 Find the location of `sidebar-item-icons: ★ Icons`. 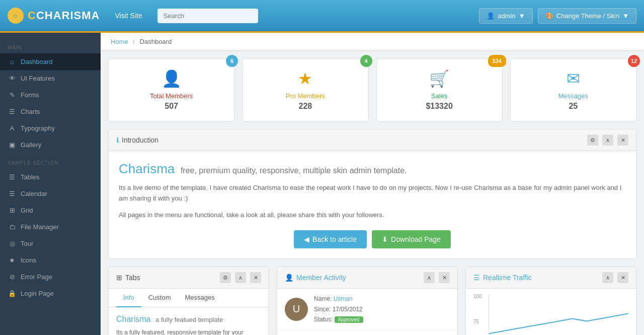

sidebar-item-icons: ★ Icons is located at coordinates (50, 260).